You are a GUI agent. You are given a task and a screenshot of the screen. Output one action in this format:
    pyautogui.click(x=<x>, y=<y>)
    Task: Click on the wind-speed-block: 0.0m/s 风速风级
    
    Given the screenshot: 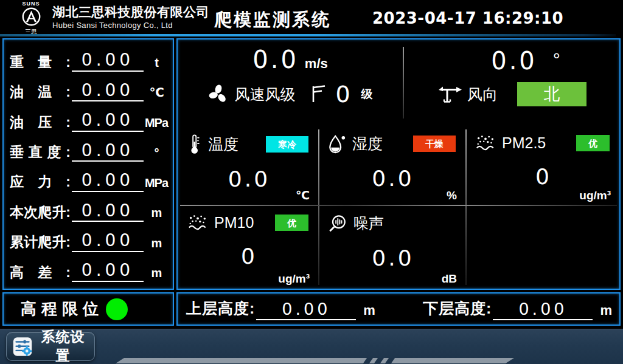 What is the action you would take?
    pyautogui.click(x=290, y=83)
    